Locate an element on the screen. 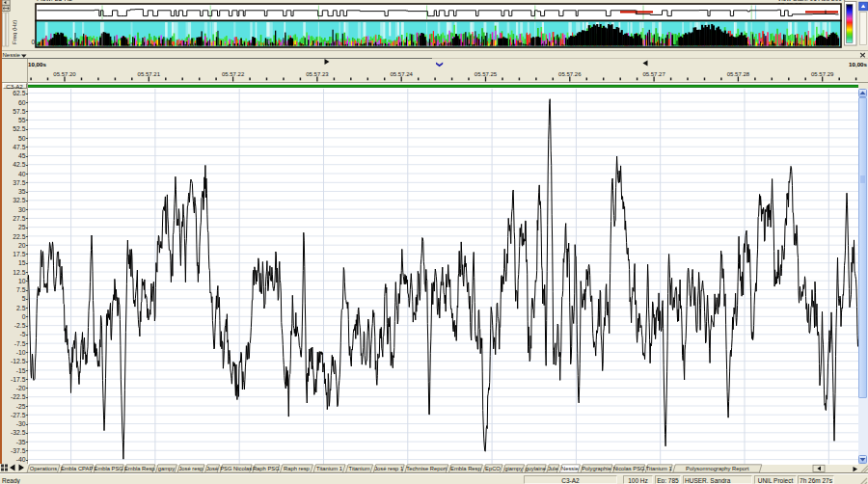  svg-text: Titanium is located at coordinates (360, 469).